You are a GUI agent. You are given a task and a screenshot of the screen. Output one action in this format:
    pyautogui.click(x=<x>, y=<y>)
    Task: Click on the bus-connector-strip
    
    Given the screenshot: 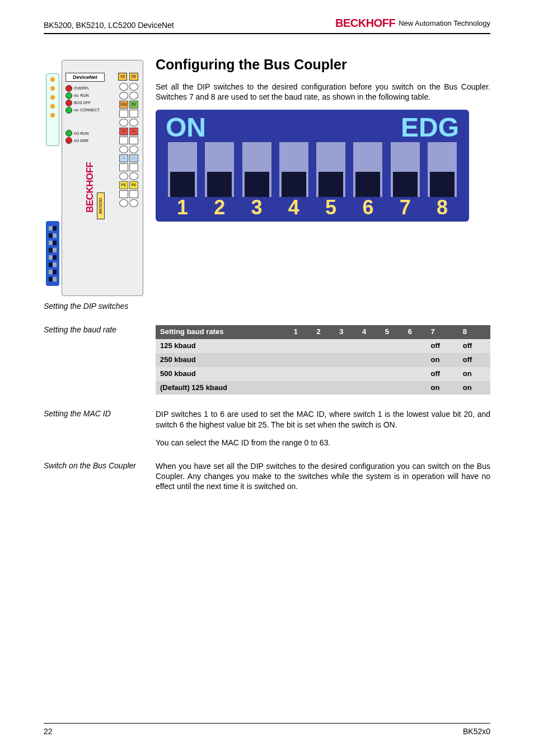 What is the action you would take?
    pyautogui.click(x=53, y=110)
    